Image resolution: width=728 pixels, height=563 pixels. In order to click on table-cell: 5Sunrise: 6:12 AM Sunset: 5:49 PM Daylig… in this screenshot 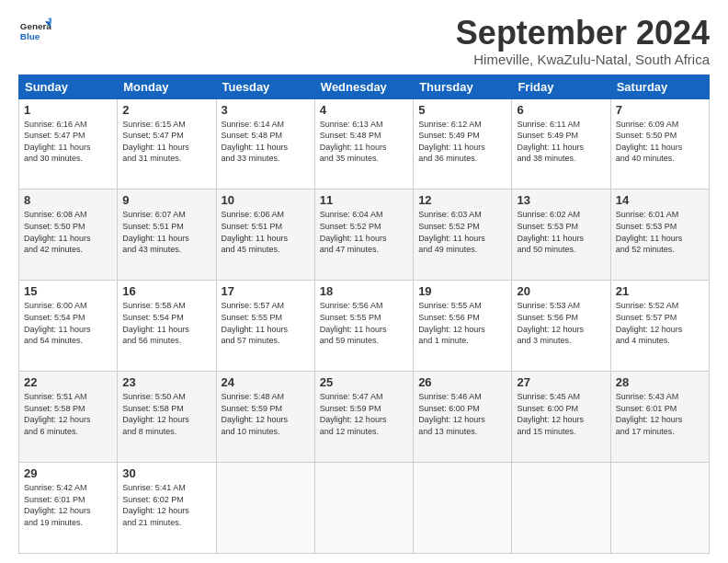, I will do `click(463, 144)`.